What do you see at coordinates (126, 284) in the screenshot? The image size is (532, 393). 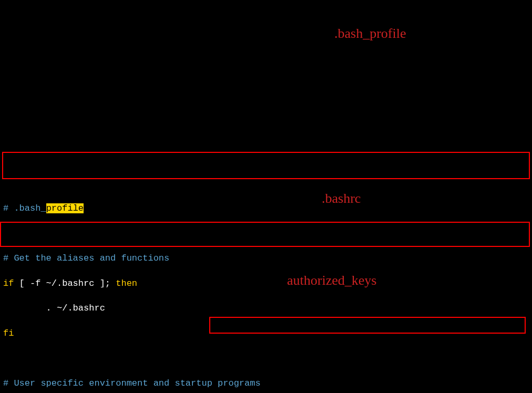 I see `then-keyword: then` at bounding box center [126, 284].